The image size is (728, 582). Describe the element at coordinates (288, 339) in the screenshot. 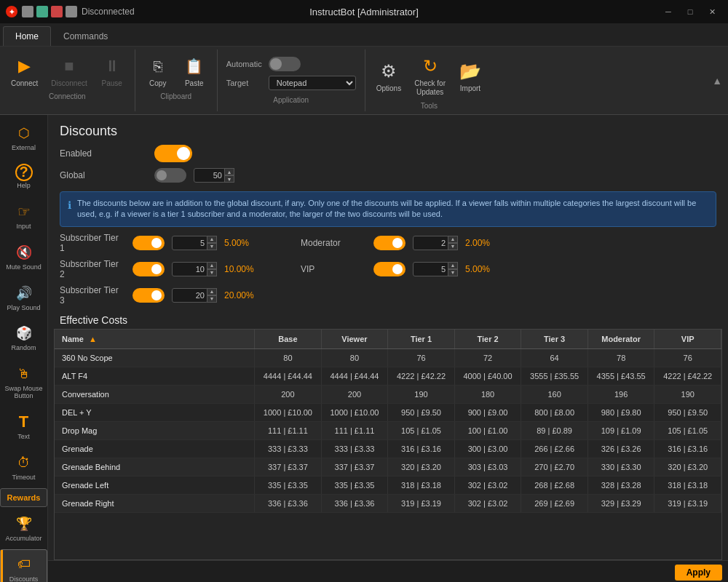

I see `col-header-base: Base` at that location.